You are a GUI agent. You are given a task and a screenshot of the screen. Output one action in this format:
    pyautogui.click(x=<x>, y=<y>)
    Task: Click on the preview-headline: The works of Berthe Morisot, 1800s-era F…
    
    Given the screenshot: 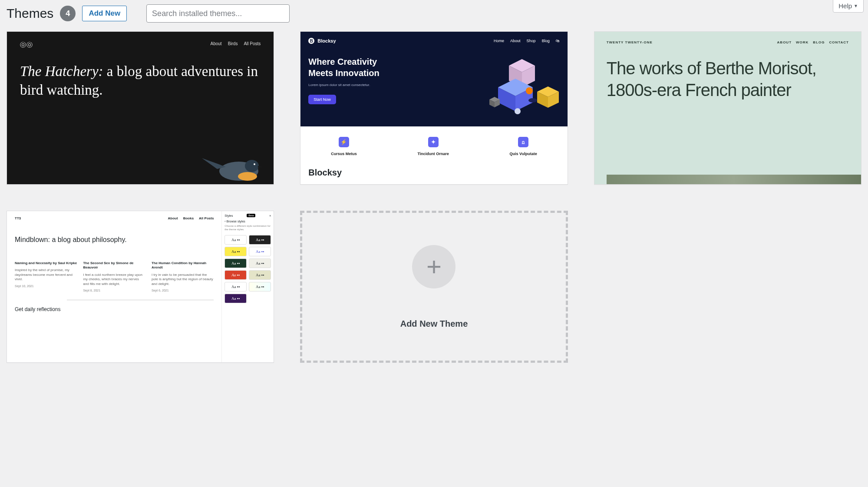 What is the action you would take?
    pyautogui.click(x=728, y=79)
    